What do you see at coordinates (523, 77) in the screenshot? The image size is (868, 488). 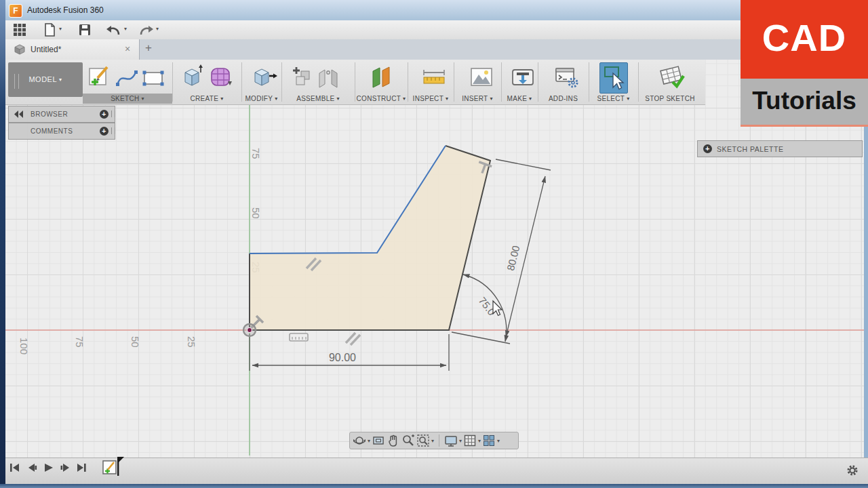 I see `make-3d-print-button` at bounding box center [523, 77].